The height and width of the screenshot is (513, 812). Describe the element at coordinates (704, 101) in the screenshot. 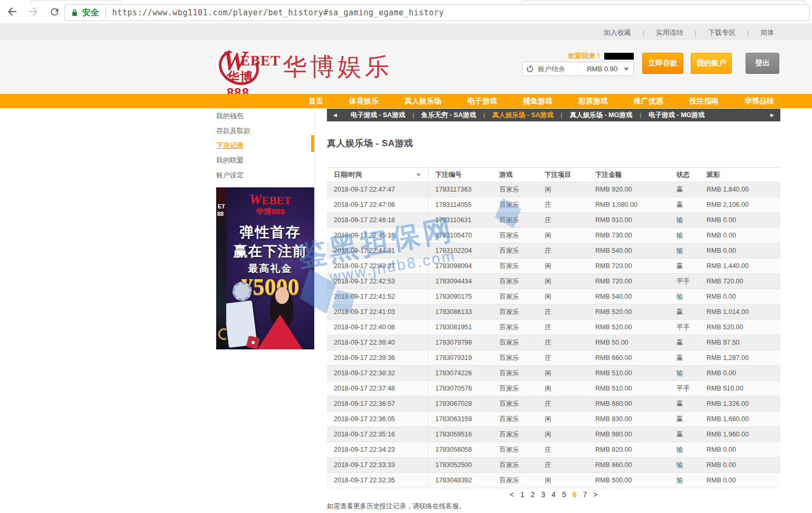

I see `nav-item-7: 投注指南` at that location.